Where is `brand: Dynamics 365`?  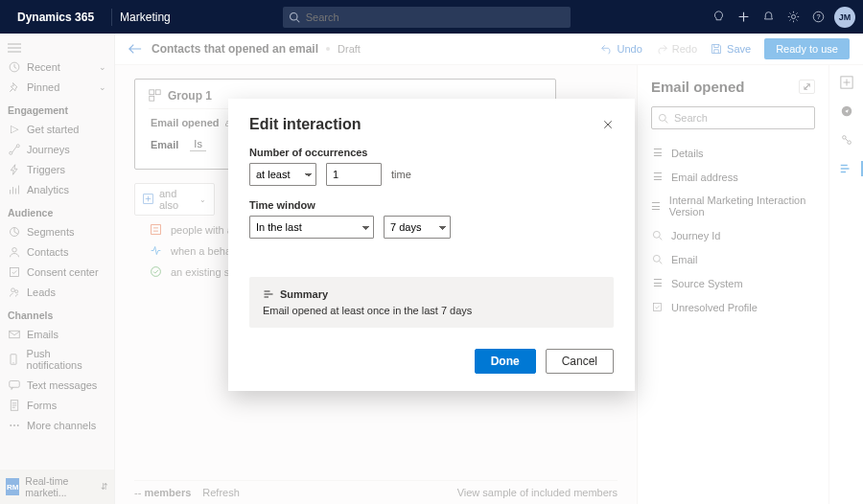 brand: Dynamics 365 is located at coordinates (56, 17).